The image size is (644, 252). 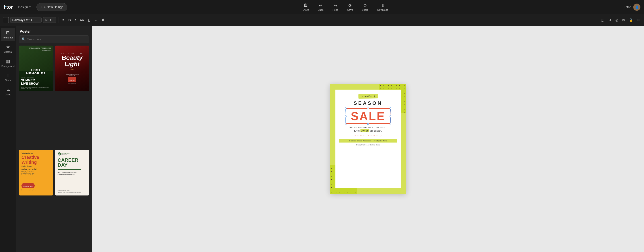 What do you see at coordinates (70, 20) in the screenshot?
I see `bold-icon: B` at bounding box center [70, 20].